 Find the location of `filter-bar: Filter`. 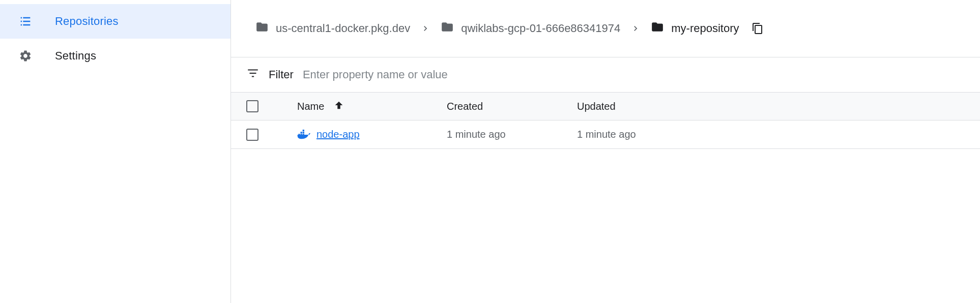

filter-bar: Filter is located at coordinates (606, 74).